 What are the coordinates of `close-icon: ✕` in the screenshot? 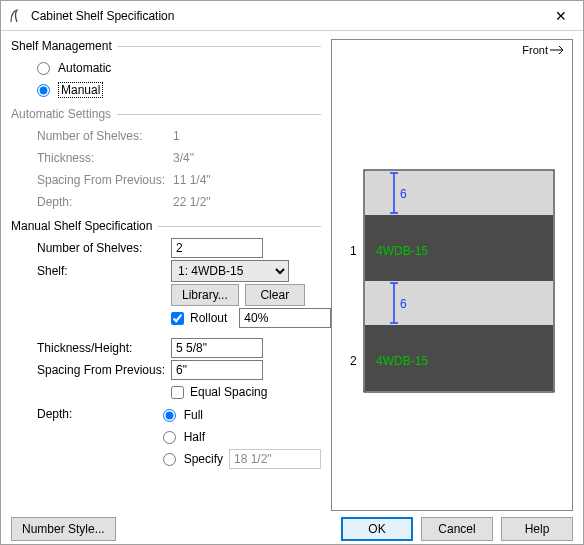 It's located at (561, 16).